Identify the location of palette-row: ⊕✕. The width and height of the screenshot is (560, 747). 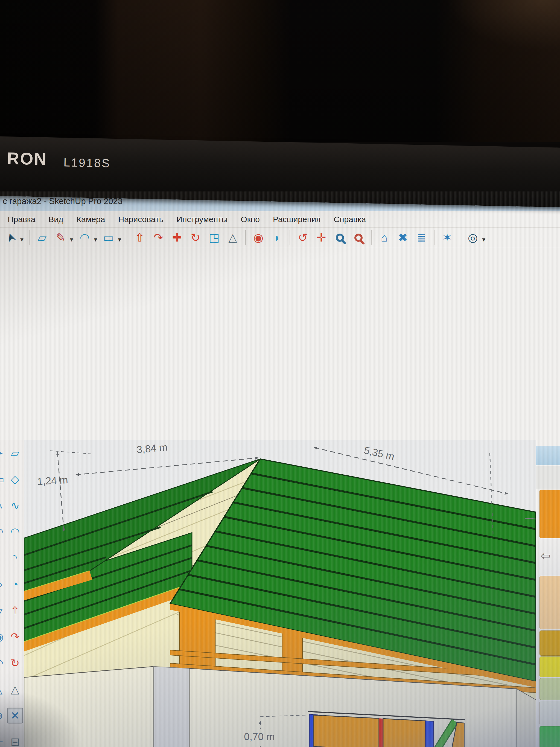
(12, 716).